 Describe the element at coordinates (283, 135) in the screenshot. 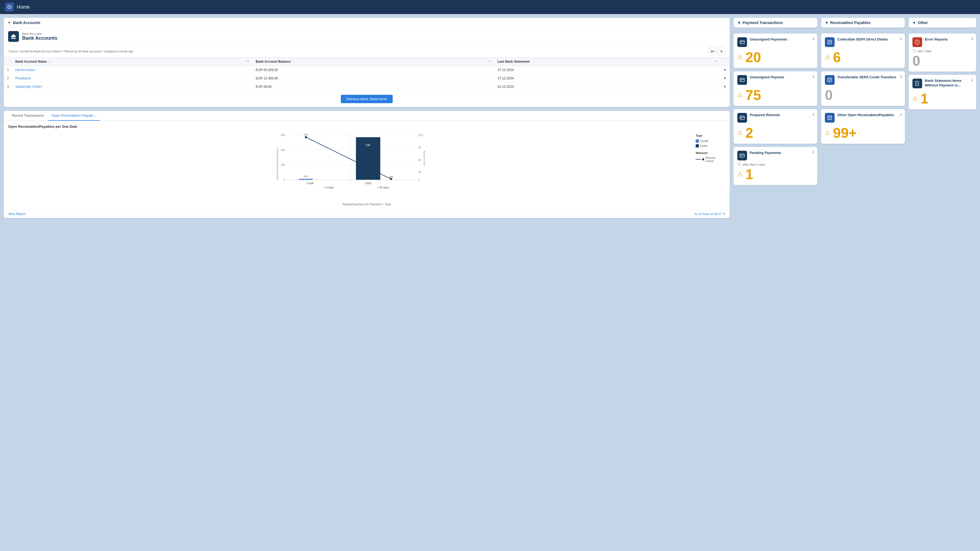

I see `svg-text: 60k` at that location.